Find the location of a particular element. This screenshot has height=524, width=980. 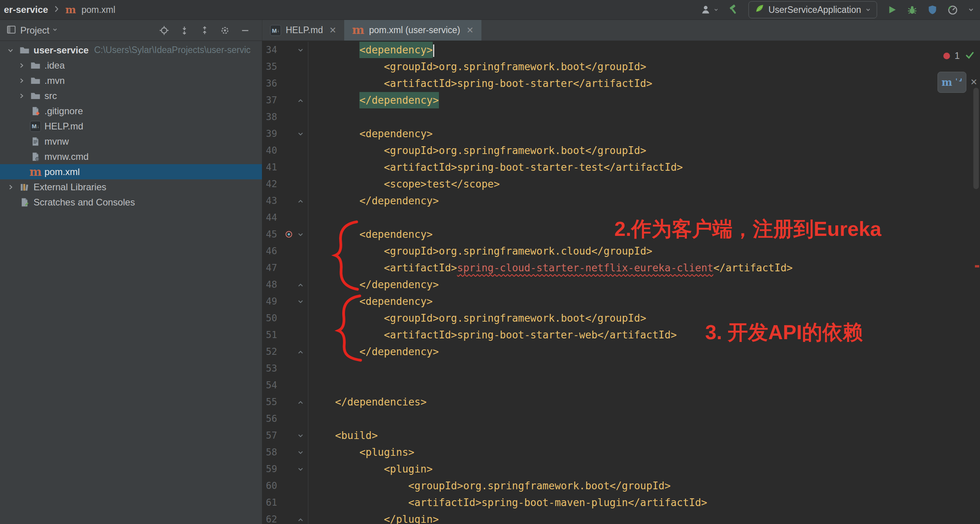

tree-item-user-service: user-serviceC:\Users\Sylar\IdeaProjects\… is located at coordinates (131, 50).